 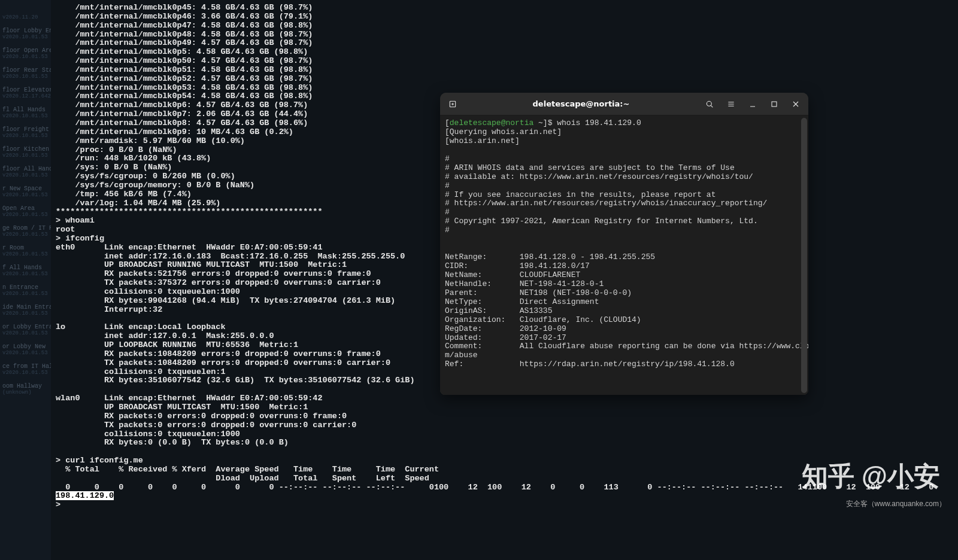 What do you see at coordinates (624, 104) in the screenshot?
I see `window-titlebar: deletescape@nortia:~` at bounding box center [624, 104].